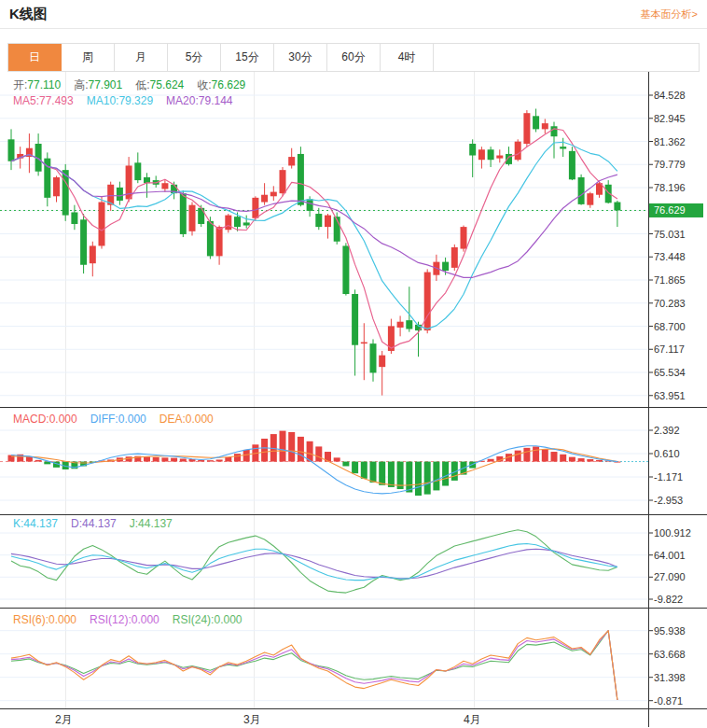 This screenshot has height=728, width=707. Describe the element at coordinates (354, 58) in the screenshot. I see `interval-tab-bar: 日周月5分15分30分60分4时` at that location.